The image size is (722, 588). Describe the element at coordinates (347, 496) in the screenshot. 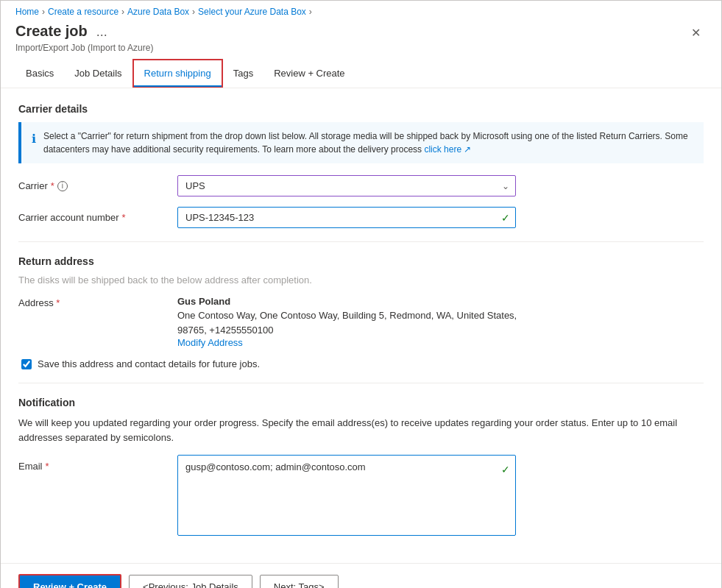

I see `email-input-wrap: gusp@contoso.com; admin@contoso.com ✓` at that location.